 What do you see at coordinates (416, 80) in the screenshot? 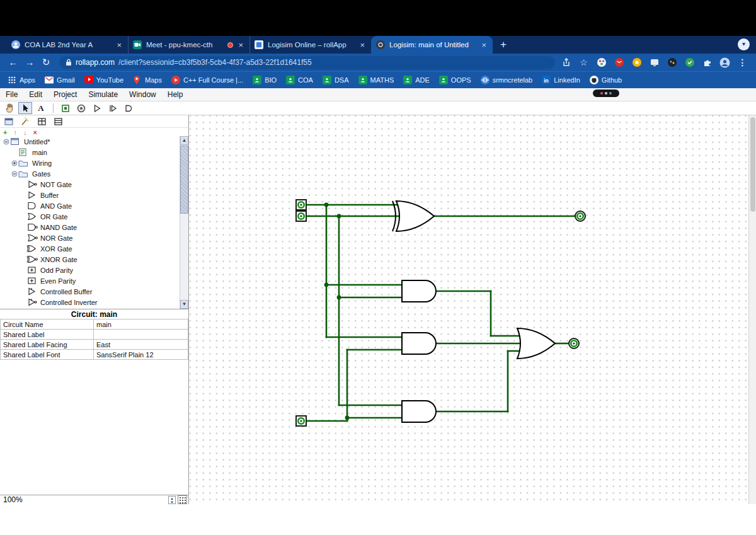
I see `bookmark-ade: ADE` at bounding box center [416, 80].